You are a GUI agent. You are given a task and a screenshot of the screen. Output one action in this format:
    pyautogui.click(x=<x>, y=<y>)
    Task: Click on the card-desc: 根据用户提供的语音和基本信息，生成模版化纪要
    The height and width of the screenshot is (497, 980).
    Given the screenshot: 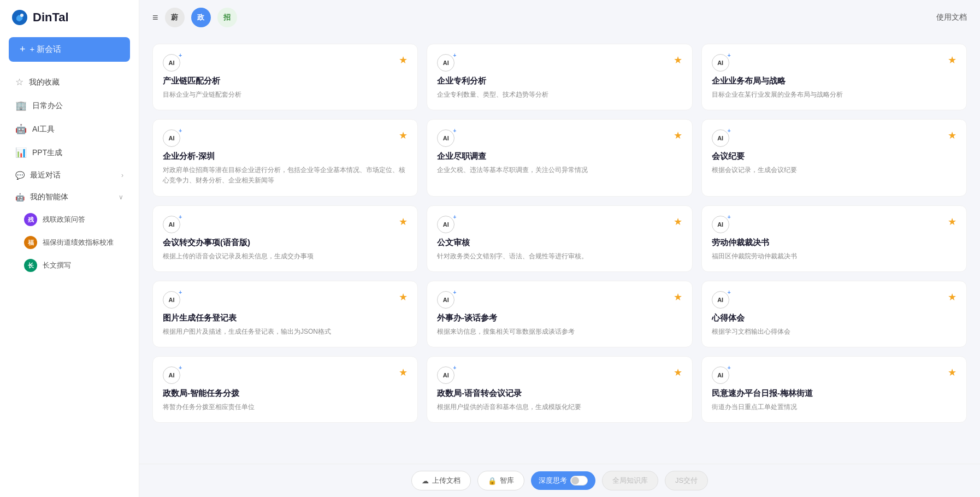 What is the action you would take?
    pyautogui.click(x=559, y=407)
    